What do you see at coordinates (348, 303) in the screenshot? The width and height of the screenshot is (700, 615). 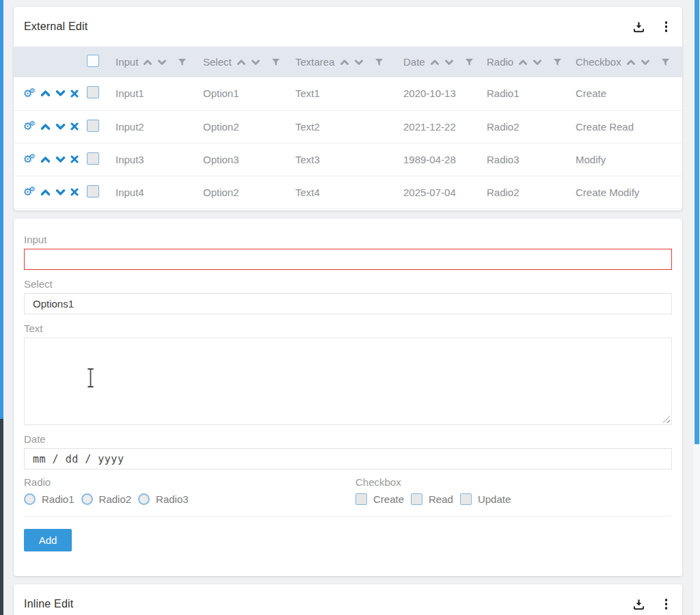 I see `select-field: Options1` at bounding box center [348, 303].